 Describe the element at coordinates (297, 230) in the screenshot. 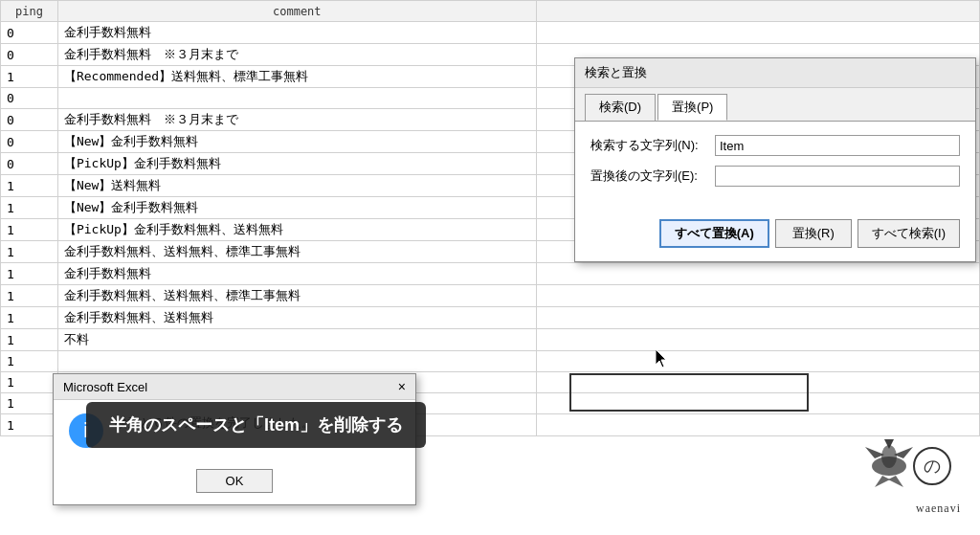

I see `cell-comment: 【PickUp】金利手数料無料、送料無料` at that location.